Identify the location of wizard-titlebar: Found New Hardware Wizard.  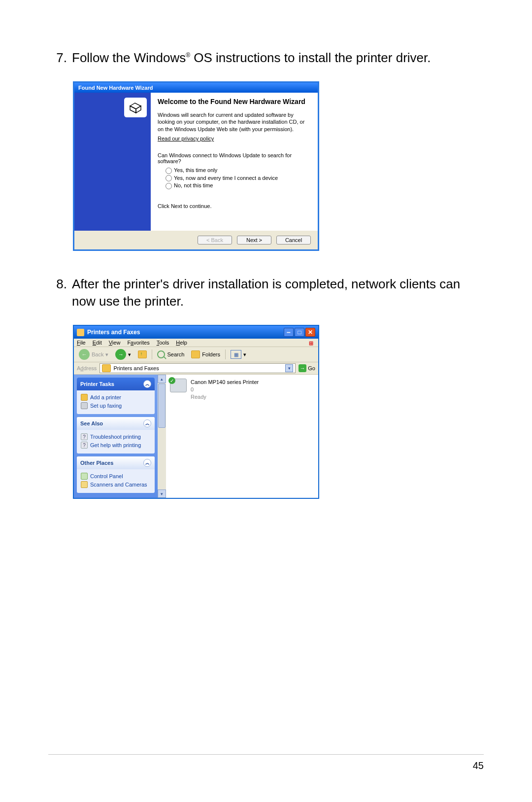
(196, 88).